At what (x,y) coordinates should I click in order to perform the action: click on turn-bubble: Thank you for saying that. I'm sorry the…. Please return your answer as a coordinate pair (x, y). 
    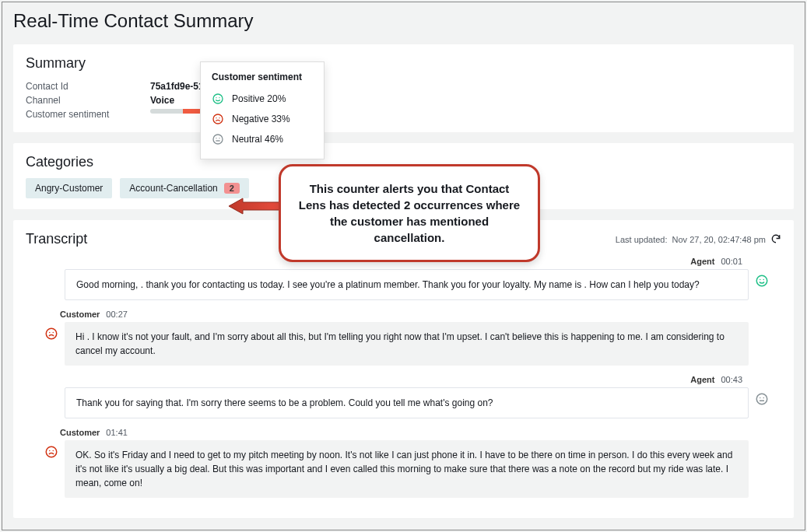
    Looking at the image, I should click on (406, 403).